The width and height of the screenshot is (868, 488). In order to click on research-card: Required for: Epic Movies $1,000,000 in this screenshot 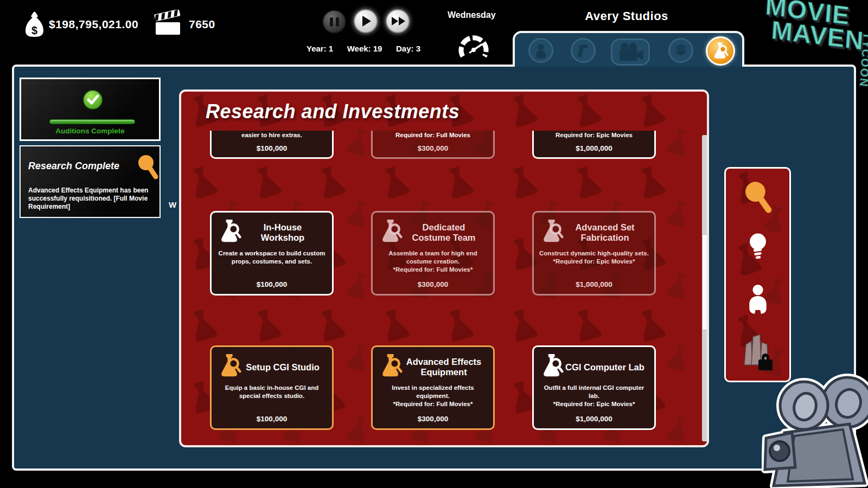, I will do `click(594, 145)`.